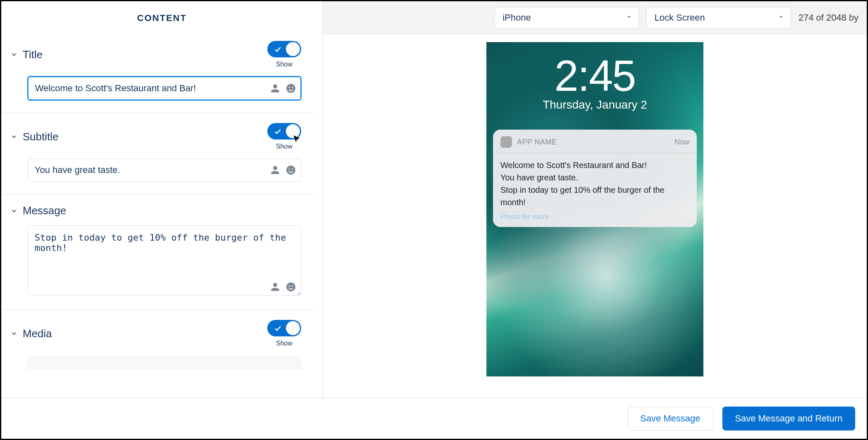  What do you see at coordinates (158, 252) in the screenshot?
I see `section-message: Message` at bounding box center [158, 252].